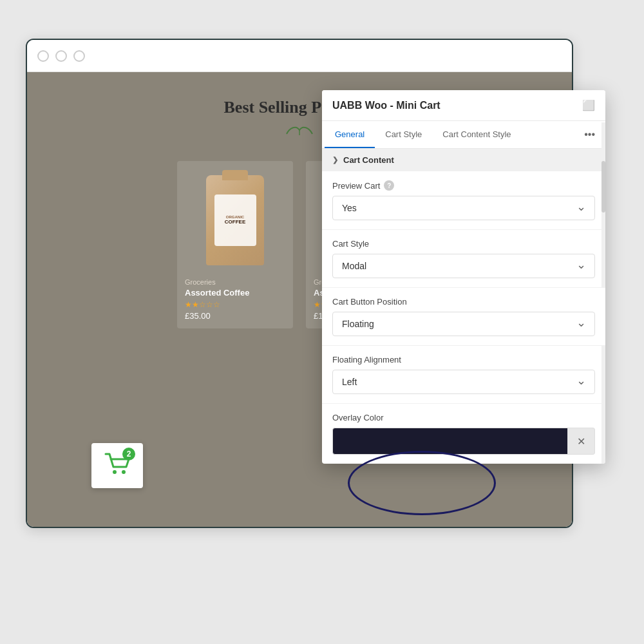 The image size is (644, 644). I want to click on field-label-text-preview-cart: Preview Cart, so click(356, 185).